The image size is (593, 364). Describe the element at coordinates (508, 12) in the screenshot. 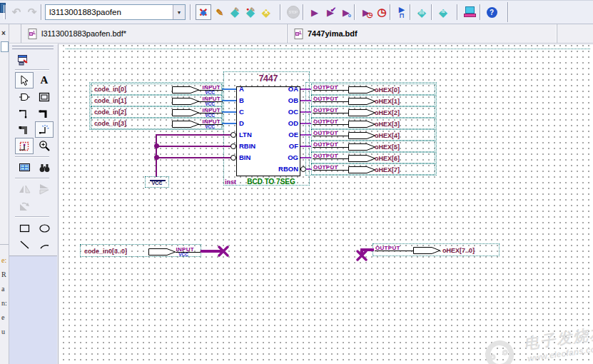

I see `toolbar-end-divider` at that location.